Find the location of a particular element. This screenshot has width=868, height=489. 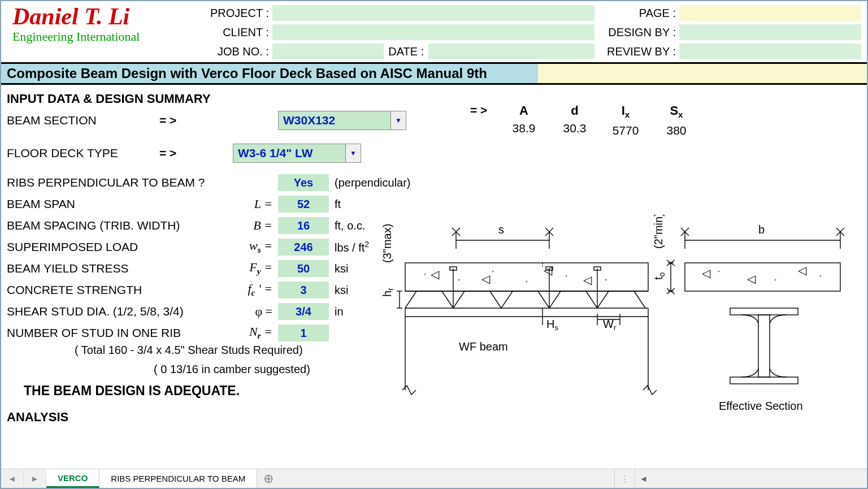

client-input is located at coordinates (433, 32).